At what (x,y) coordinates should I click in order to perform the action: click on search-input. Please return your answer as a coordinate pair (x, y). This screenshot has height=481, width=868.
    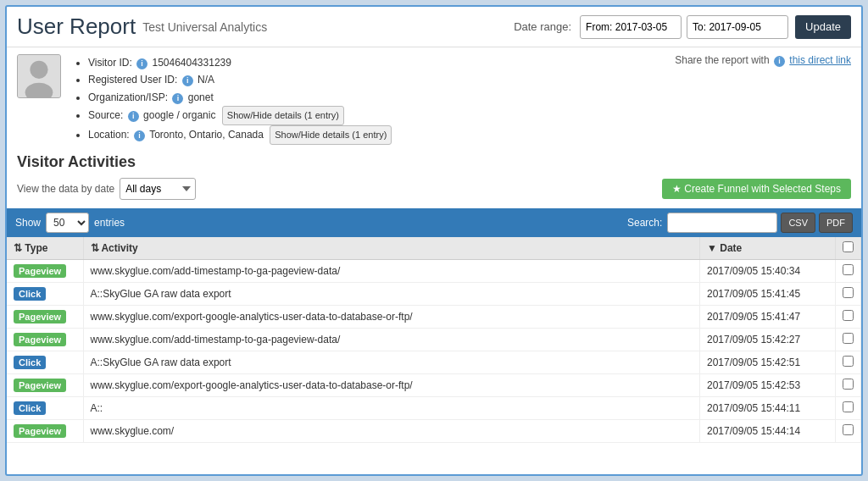
    Looking at the image, I should click on (722, 223).